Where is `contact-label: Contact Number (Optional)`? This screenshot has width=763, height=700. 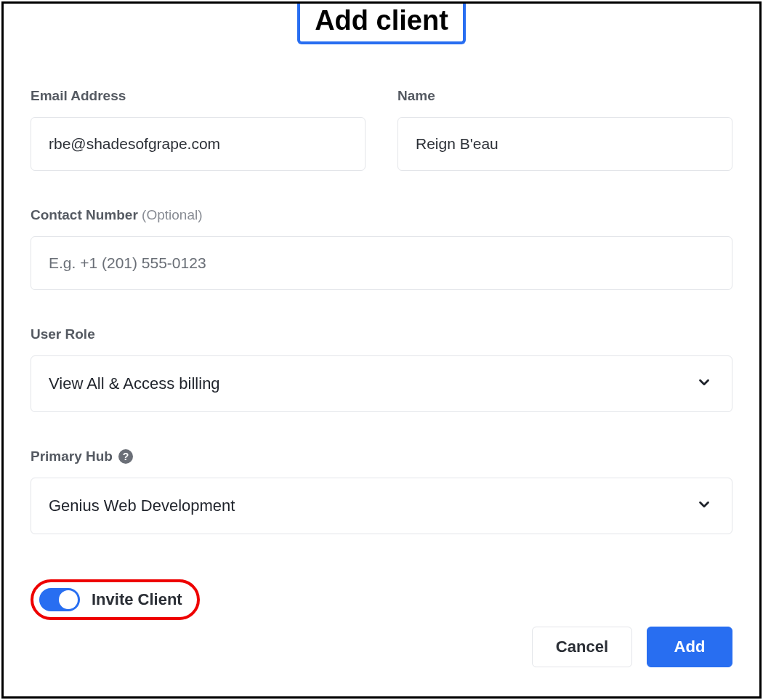 contact-label: Contact Number (Optional) is located at coordinates (382, 215).